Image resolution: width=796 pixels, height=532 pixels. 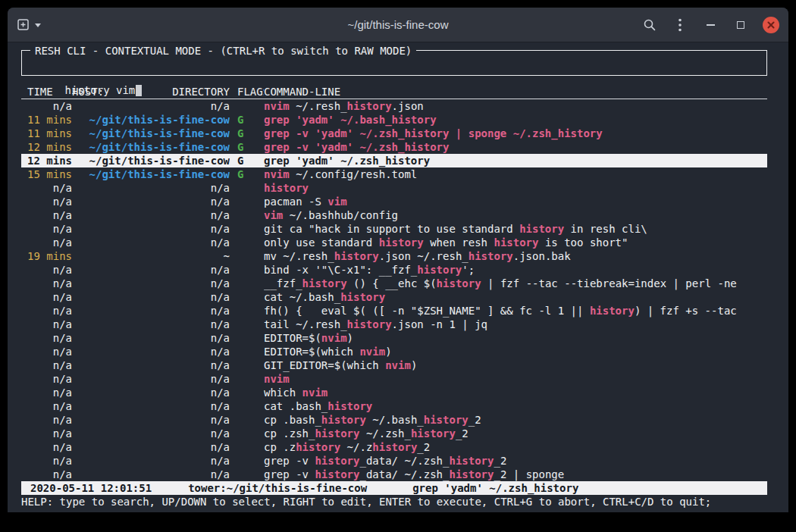 What do you see at coordinates (394, 447) in the screenshot?
I see `table-row: n/a n/a cp .zhistory ~/.zhistory_2` at bounding box center [394, 447].